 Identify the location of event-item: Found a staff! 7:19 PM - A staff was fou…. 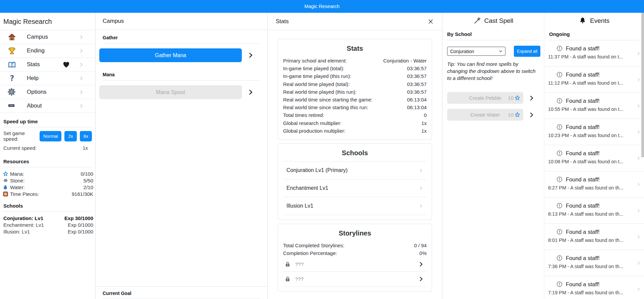
(594, 288).